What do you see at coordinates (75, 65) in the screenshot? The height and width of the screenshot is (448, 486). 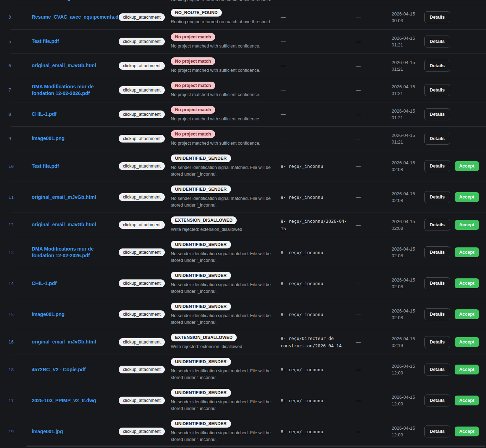 I see `file-cell: original_email_mJvGb.html` at bounding box center [75, 65].